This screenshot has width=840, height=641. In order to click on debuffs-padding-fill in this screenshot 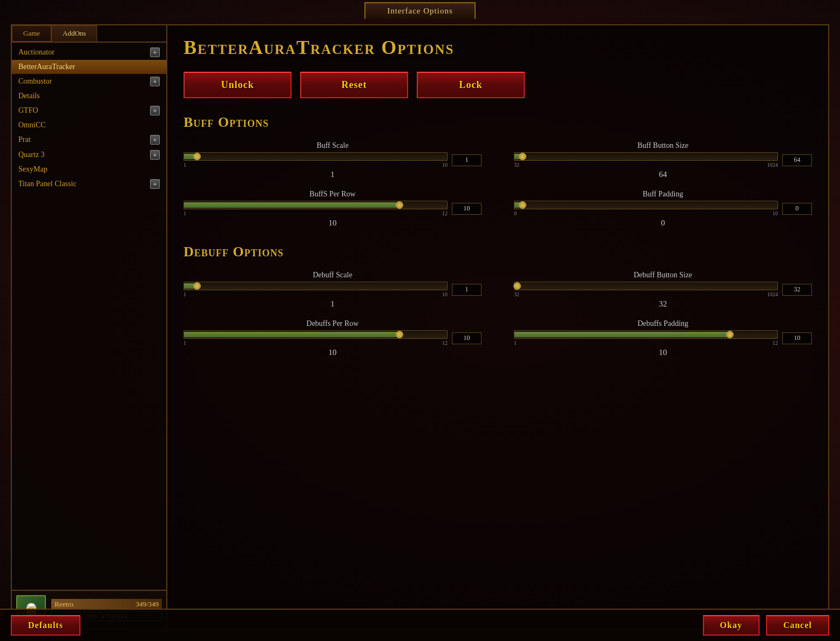, I will do `click(622, 335)`.